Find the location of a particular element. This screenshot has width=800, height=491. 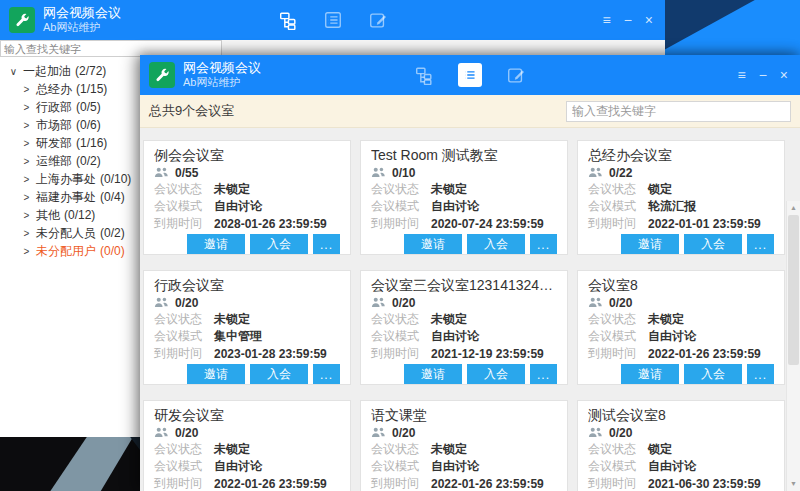

rooms-search-input is located at coordinates (678, 112).